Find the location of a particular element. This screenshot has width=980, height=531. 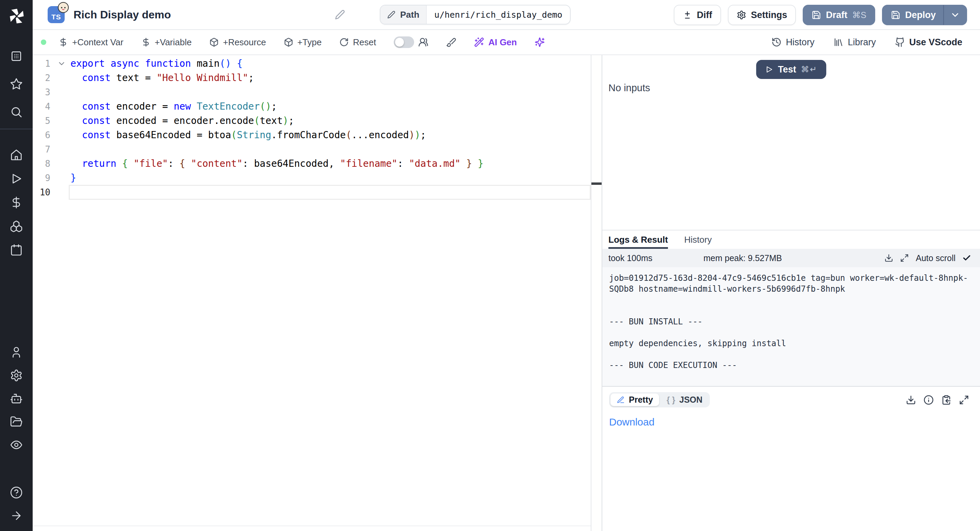

sidebar-item-search is located at coordinates (16, 112).